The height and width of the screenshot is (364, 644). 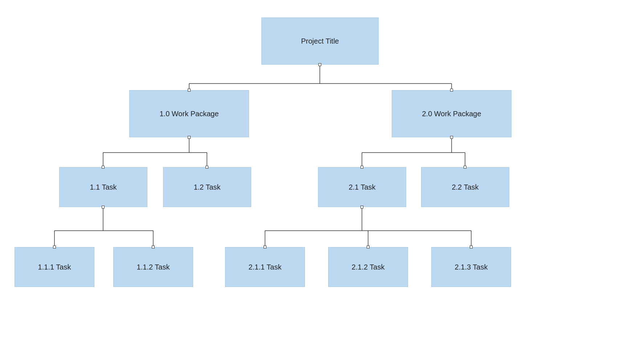 I want to click on dot-project-bottom, so click(x=320, y=65).